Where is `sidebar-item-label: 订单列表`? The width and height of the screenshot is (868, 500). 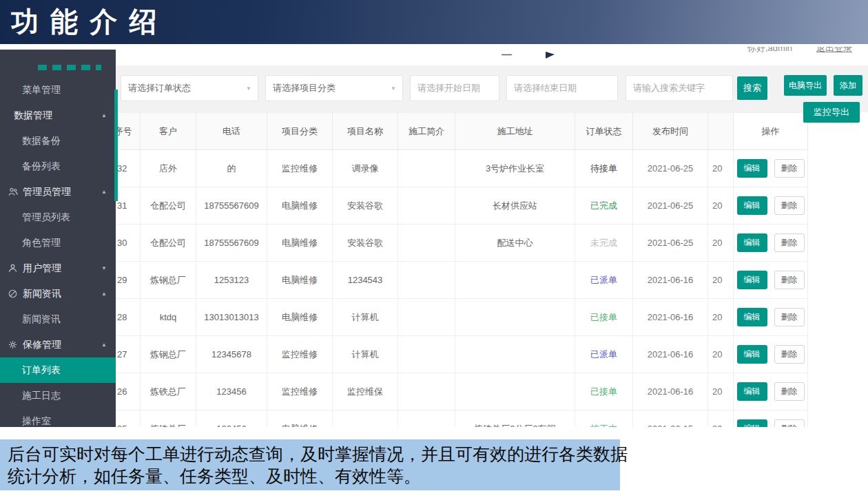 sidebar-item-label: 订单列表 is located at coordinates (41, 371).